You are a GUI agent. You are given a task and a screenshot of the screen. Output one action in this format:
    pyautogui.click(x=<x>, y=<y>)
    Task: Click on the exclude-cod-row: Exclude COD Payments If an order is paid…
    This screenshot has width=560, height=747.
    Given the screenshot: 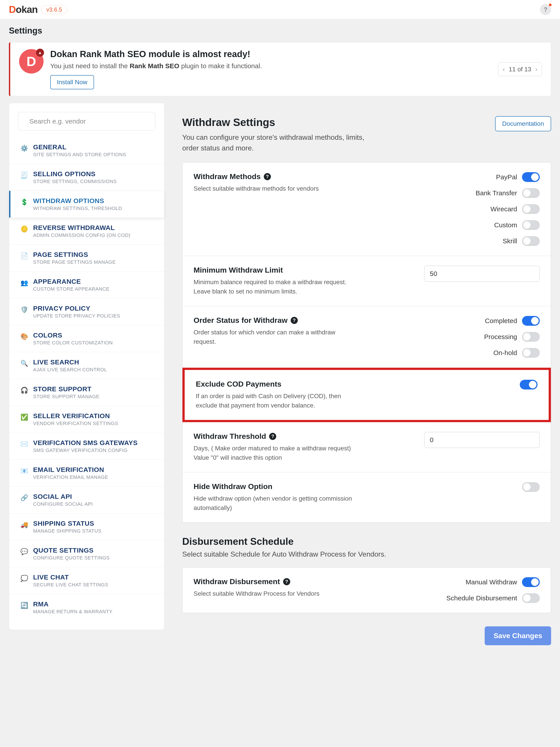 What is the action you would take?
    pyautogui.click(x=367, y=395)
    